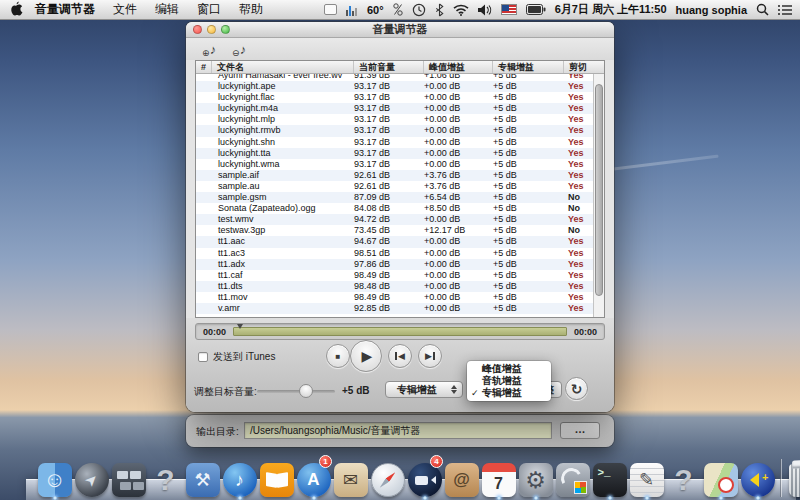  Describe the element at coordinates (400, 356) in the screenshot. I see `previous-track-button: ◀` at that location.